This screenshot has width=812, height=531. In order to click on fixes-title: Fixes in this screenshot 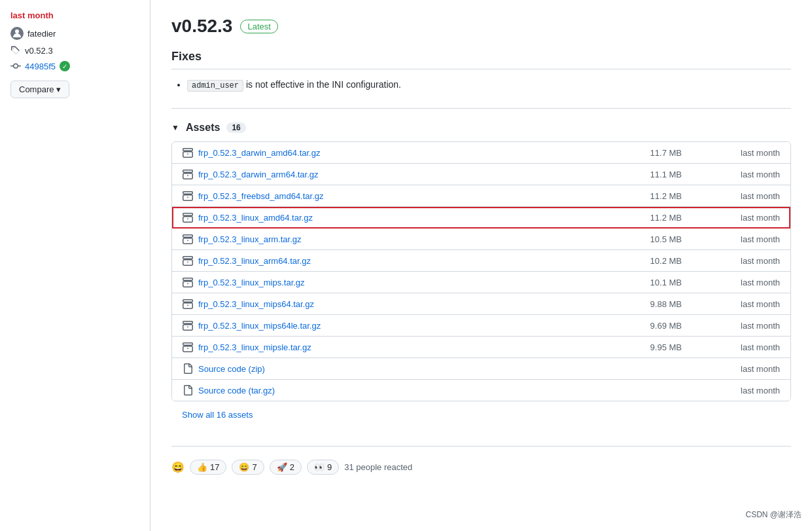, I will do `click(482, 60)`.